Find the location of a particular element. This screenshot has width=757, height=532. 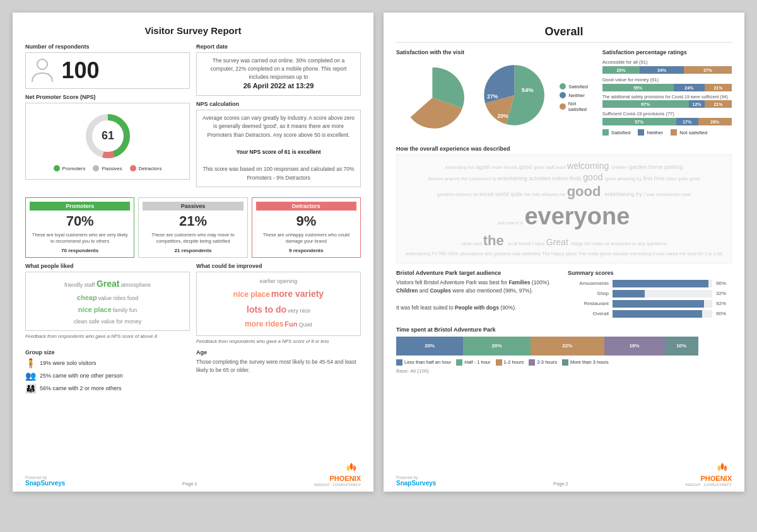

experience-label: How the overall experience was described is located at coordinates (564, 149).